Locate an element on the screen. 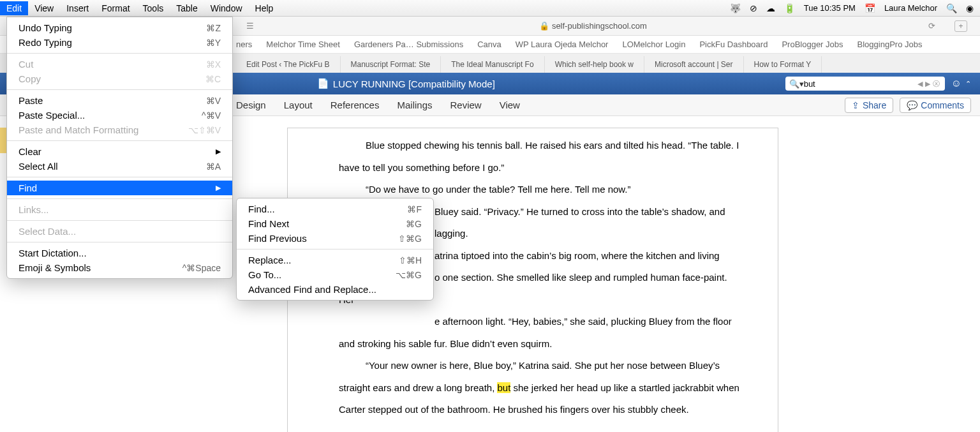  document-icon: 📄 is located at coordinates (323, 84).